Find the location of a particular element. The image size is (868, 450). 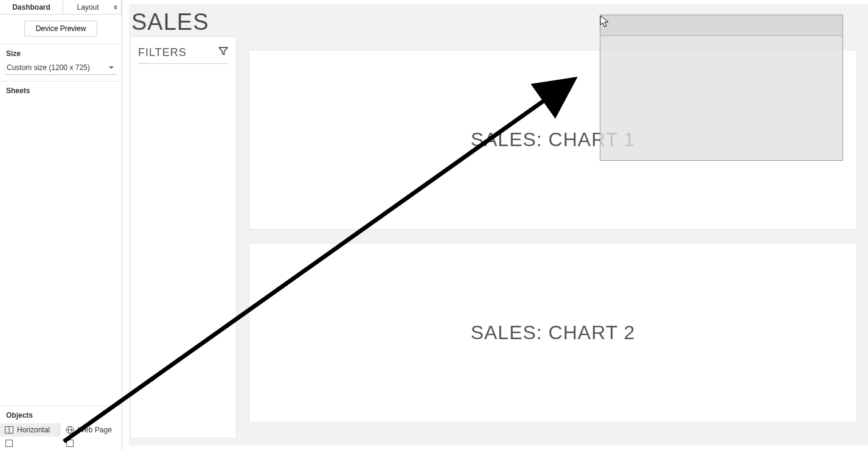

tab-dashboard-label: Dashboard is located at coordinates (32, 7).